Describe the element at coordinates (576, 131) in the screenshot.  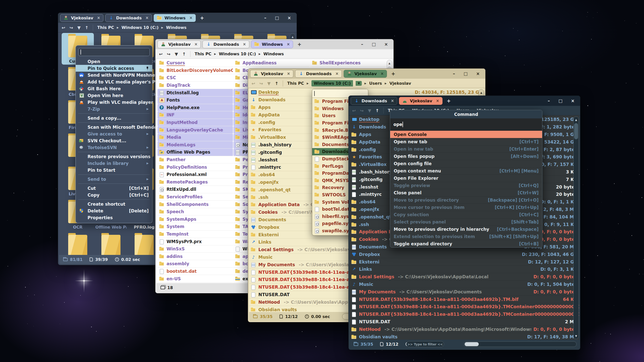
I see `w4-scroll-thumb` at that location.